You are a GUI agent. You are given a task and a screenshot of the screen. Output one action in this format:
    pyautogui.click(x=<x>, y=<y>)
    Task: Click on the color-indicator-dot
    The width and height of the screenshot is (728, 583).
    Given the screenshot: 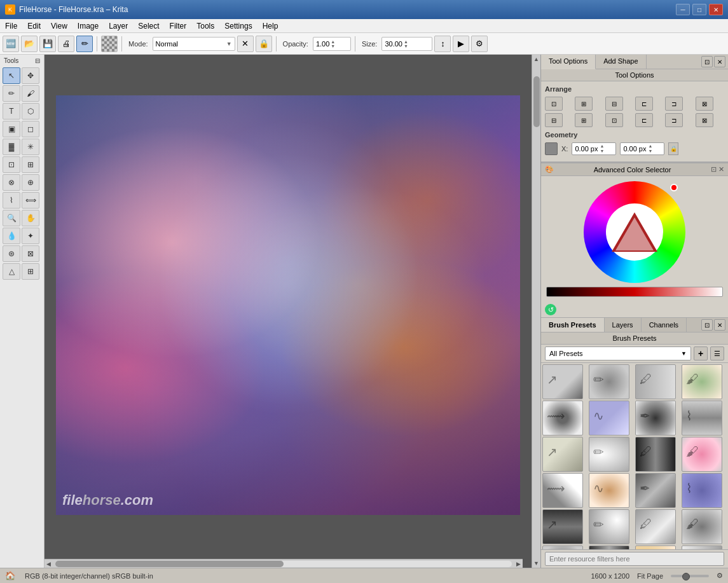 What is the action you would take?
    pyautogui.click(x=674, y=188)
    